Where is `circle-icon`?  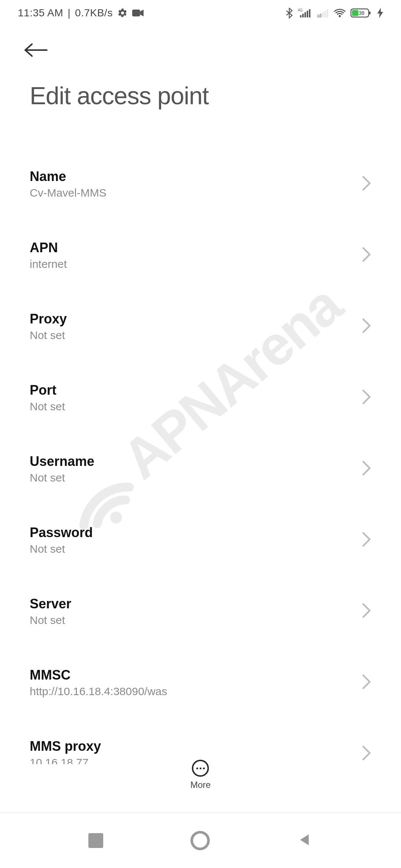
circle-icon is located at coordinates (200, 841).